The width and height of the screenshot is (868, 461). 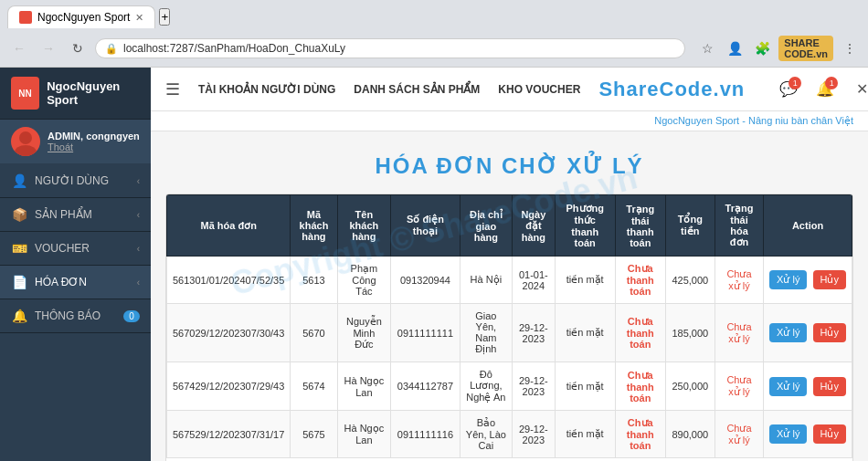 What do you see at coordinates (314, 387) in the screenshot?
I see `cell-ma-kh: 5674` at bounding box center [314, 387].